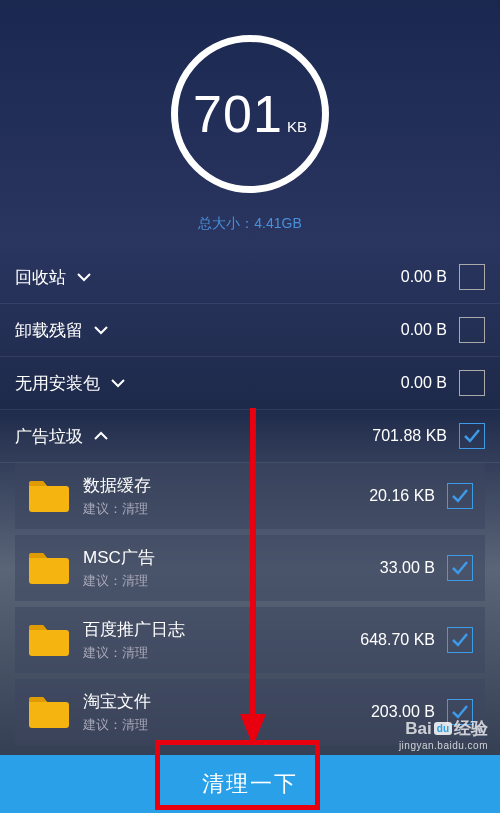  I want to click on list-item: 百度推广日志 建议：清理 648.70 KB, so click(250, 640).